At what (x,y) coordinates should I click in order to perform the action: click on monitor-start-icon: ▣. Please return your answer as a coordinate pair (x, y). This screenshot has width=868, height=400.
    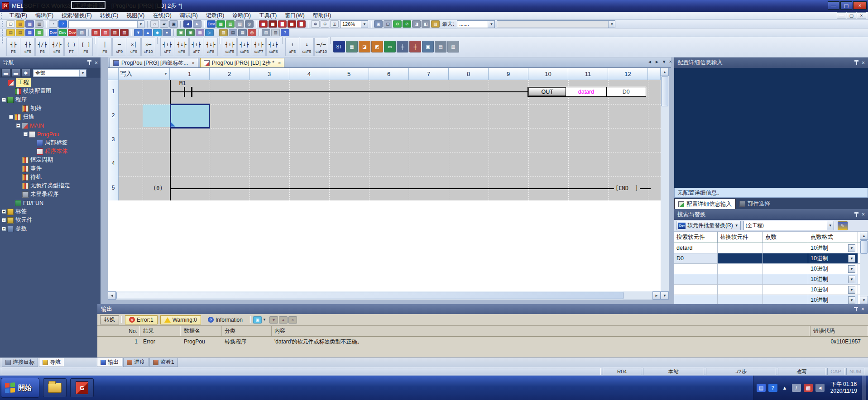
    Looking at the image, I should click on (379, 24).